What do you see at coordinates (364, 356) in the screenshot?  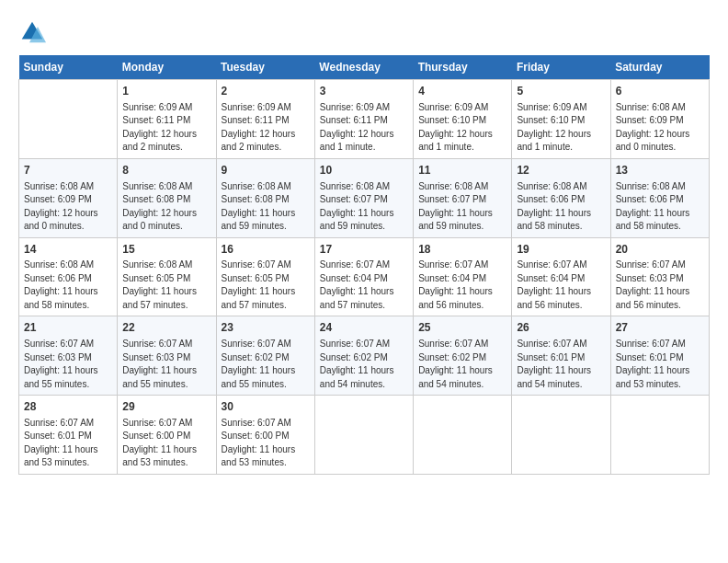 I see `calendar-cell: 24 Sunrise: 6:07 AM Sunset: 6:02 PM Dayl…` at bounding box center [364, 356].